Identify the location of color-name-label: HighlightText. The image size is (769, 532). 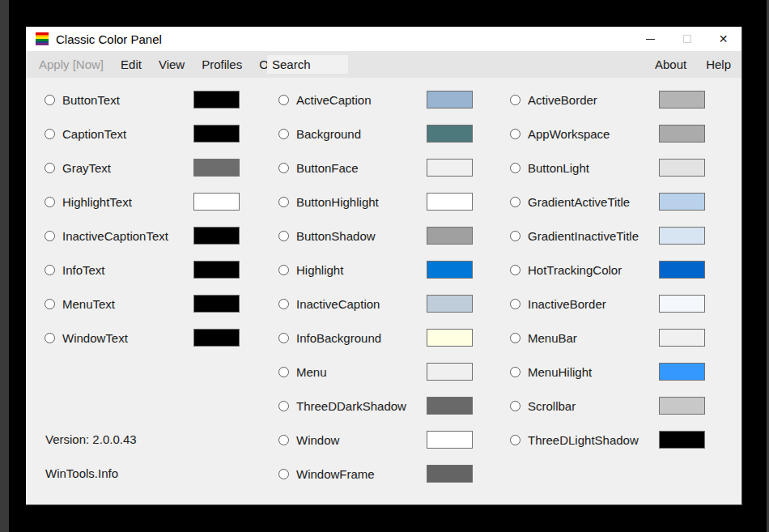
(97, 202).